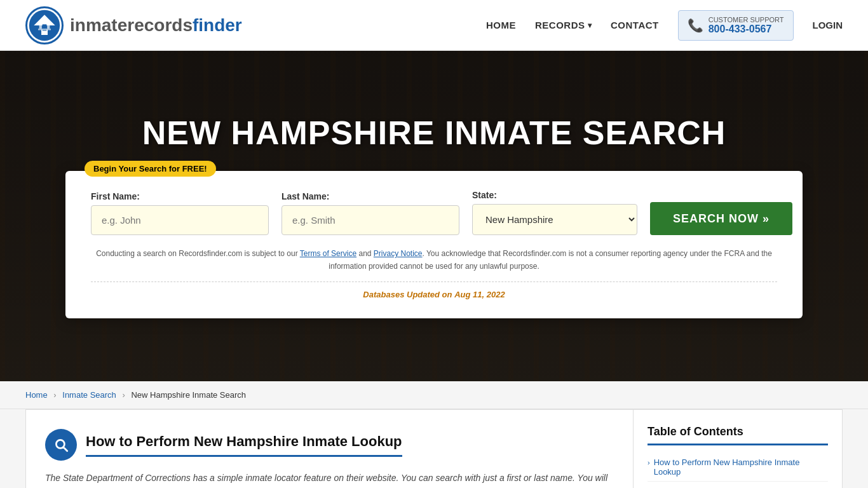 The image size is (868, 488). What do you see at coordinates (188, 395) in the screenshot?
I see `breadcrumb-current: New Hampshire Inmate Search` at bounding box center [188, 395].